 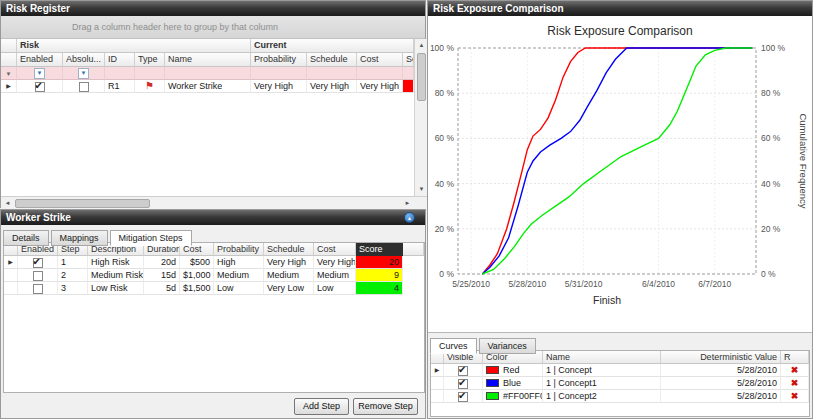 I want to click on risk-enabled-cell, so click(x=40, y=86).